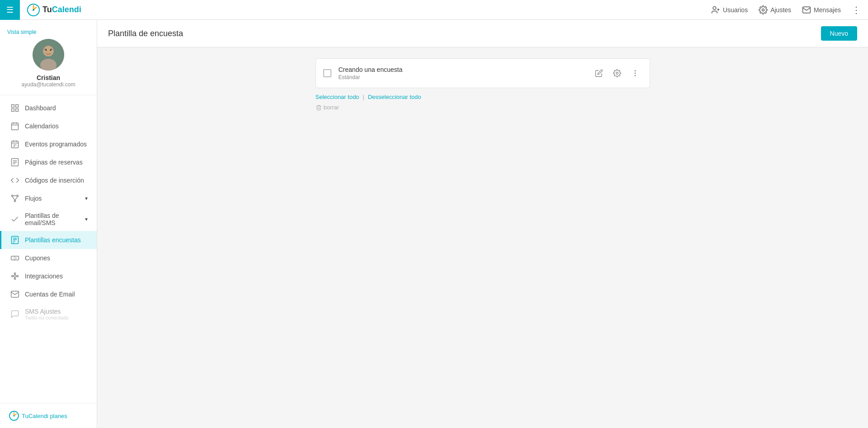  Describe the element at coordinates (327, 73) in the screenshot. I see `survey-checkbox` at that location.